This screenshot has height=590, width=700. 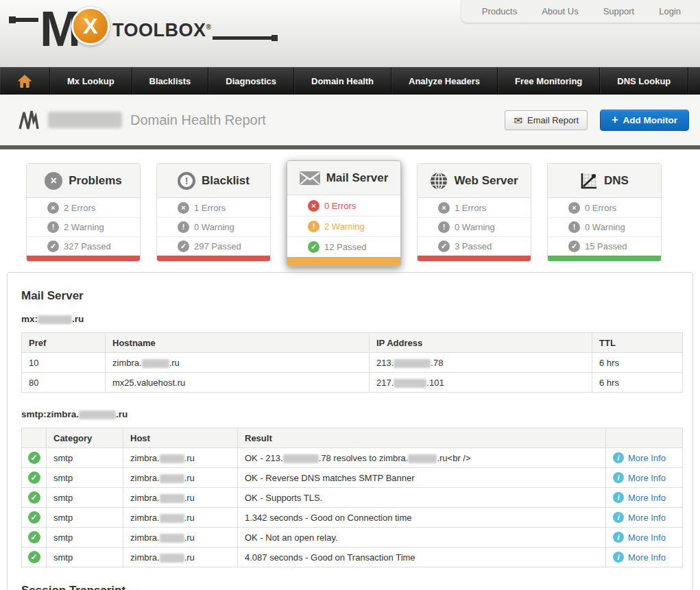 What do you see at coordinates (352, 439) in the screenshot?
I see `table-header-row: Category Host Result` at bounding box center [352, 439].